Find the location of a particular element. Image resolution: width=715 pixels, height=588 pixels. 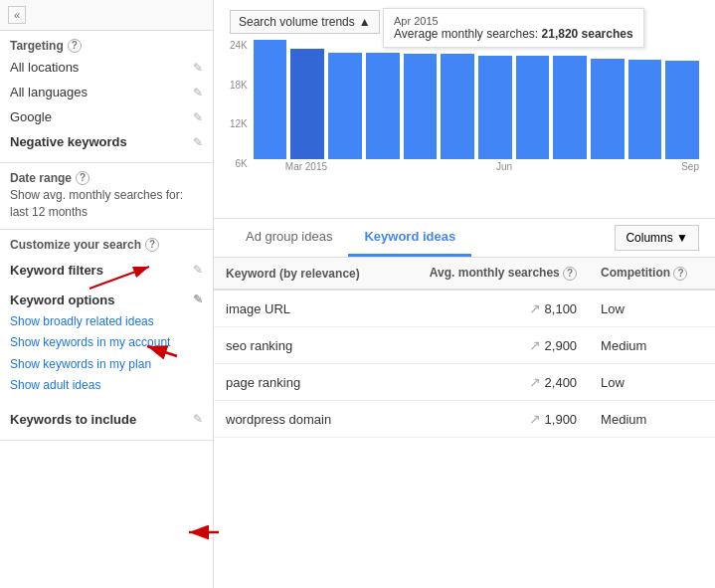

table-row: page ranking ↗ 2,400 Low is located at coordinates (464, 382).